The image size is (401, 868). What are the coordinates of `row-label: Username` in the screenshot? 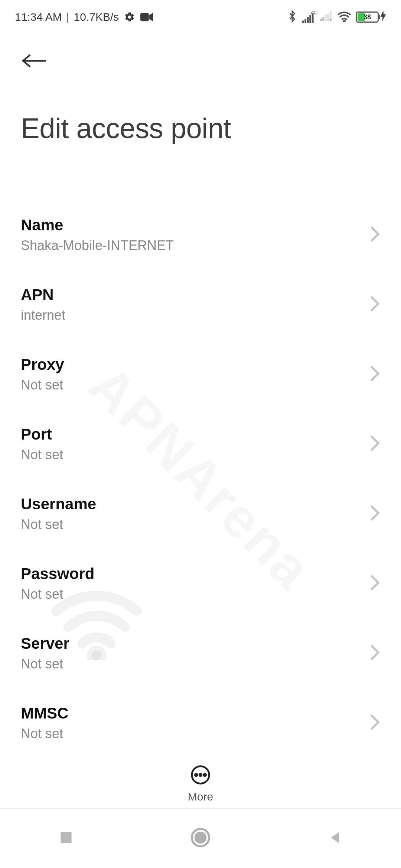 It's located at (59, 504).